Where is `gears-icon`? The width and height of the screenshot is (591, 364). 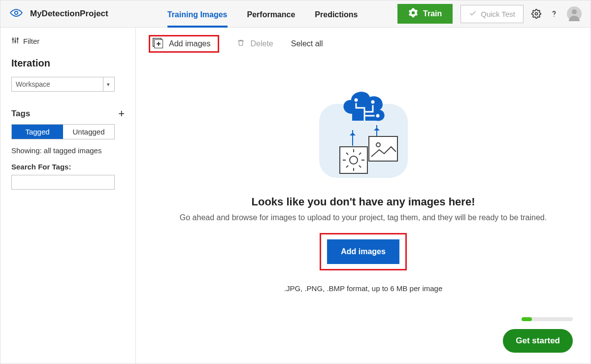
gears-icon is located at coordinates (413, 14).